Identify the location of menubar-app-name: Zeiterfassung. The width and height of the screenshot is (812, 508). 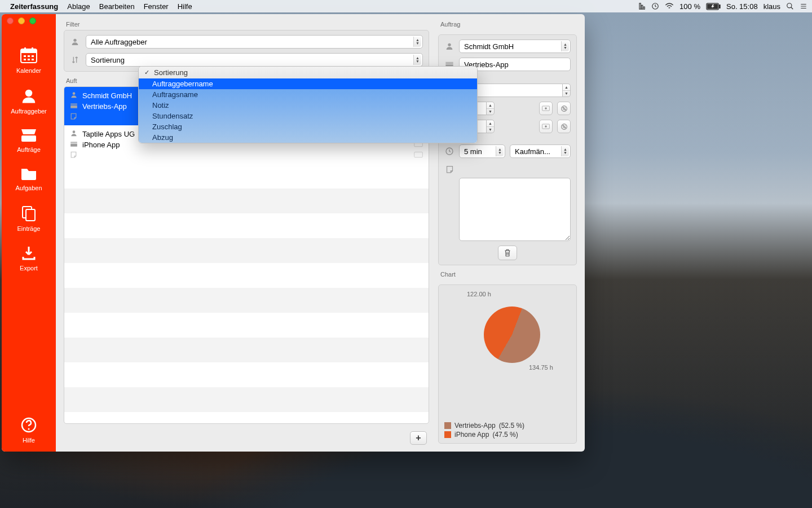
(34, 7).